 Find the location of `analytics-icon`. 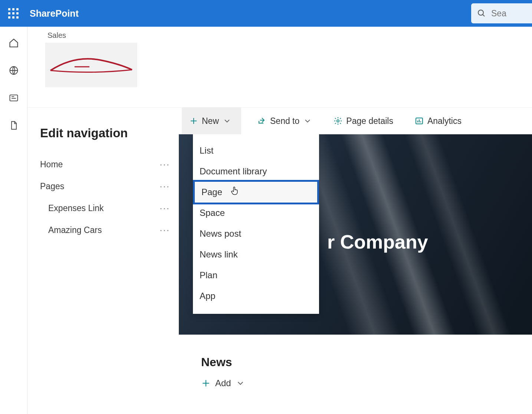

analytics-icon is located at coordinates (419, 121).